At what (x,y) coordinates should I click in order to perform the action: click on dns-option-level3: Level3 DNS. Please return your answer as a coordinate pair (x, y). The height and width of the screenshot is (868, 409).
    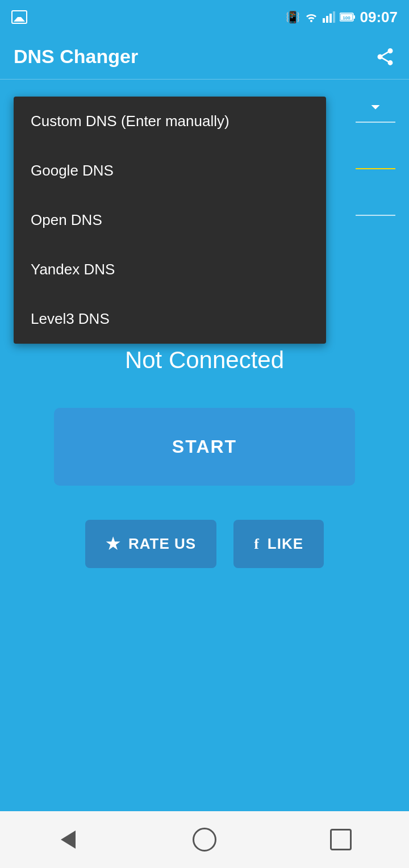
    Looking at the image, I should click on (170, 319).